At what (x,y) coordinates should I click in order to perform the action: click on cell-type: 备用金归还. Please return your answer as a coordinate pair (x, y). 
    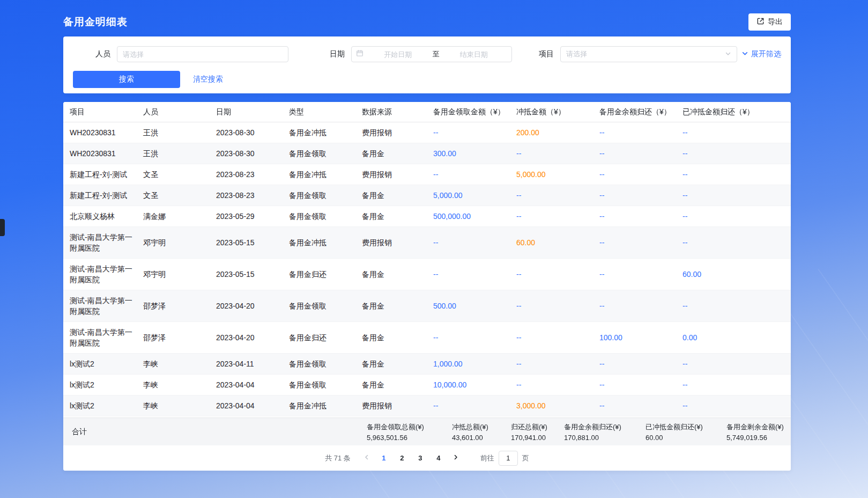
    Looking at the image, I should click on (319, 338).